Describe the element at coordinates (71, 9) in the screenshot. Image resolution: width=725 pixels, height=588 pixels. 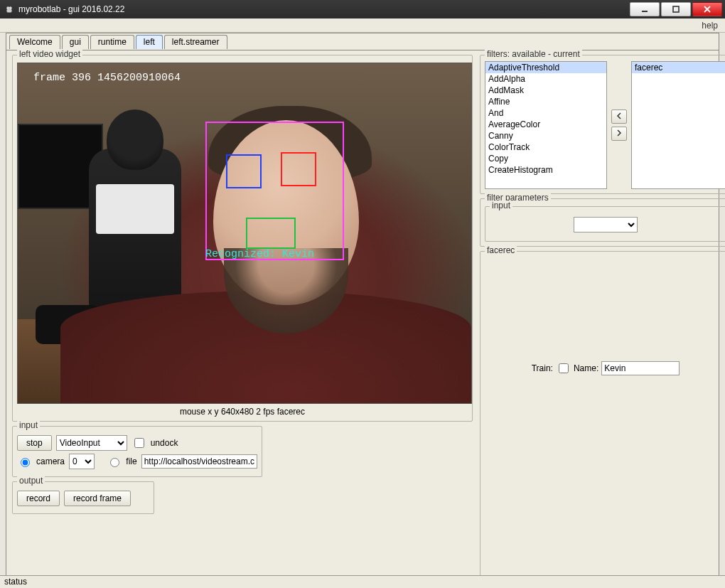
I see `window-title: myrobotlab - gui 2016.02.22` at that location.